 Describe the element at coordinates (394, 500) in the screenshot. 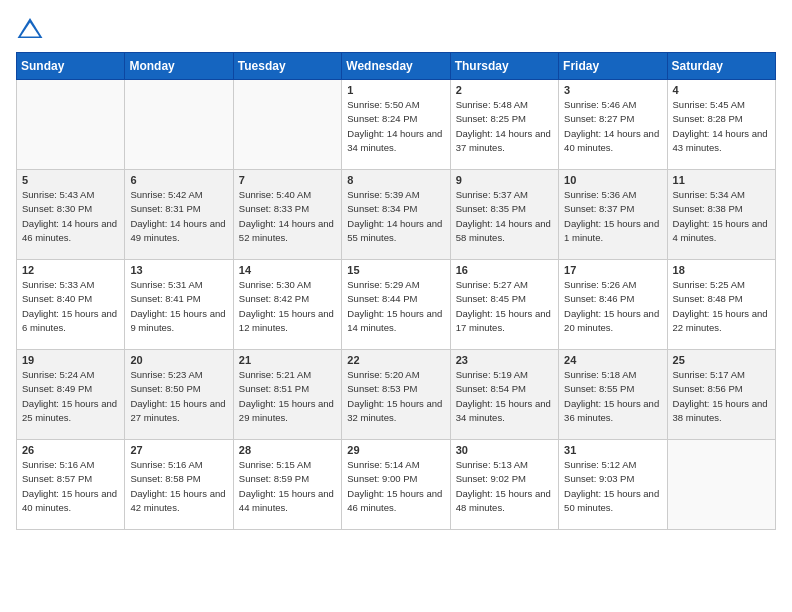

I see `daylight-label: Daylight: 15 hours and 46 minutes.` at that location.